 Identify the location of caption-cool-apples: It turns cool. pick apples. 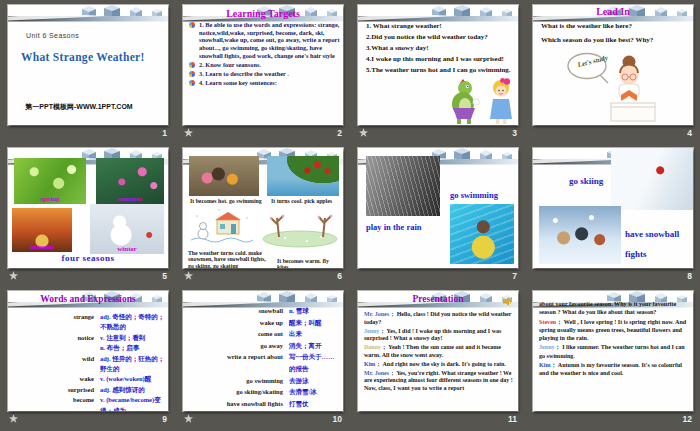
(305, 201).